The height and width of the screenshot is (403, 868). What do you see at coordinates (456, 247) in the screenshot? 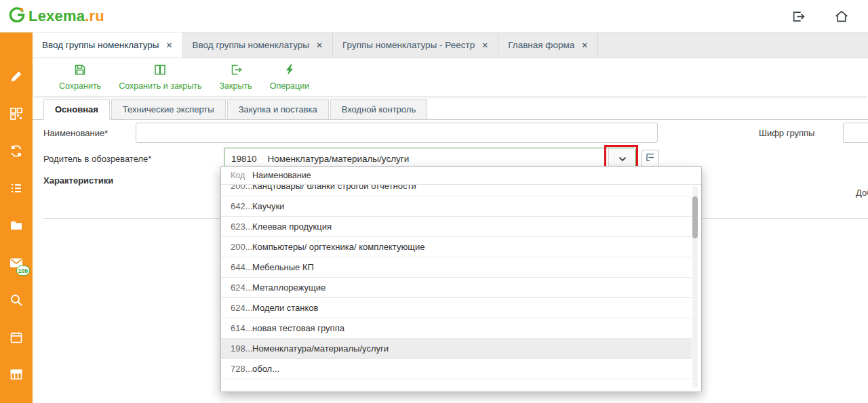
I see `dropdown-list-item: 200... Компьютеры/ оргтехника/ комплекту…` at bounding box center [456, 247].